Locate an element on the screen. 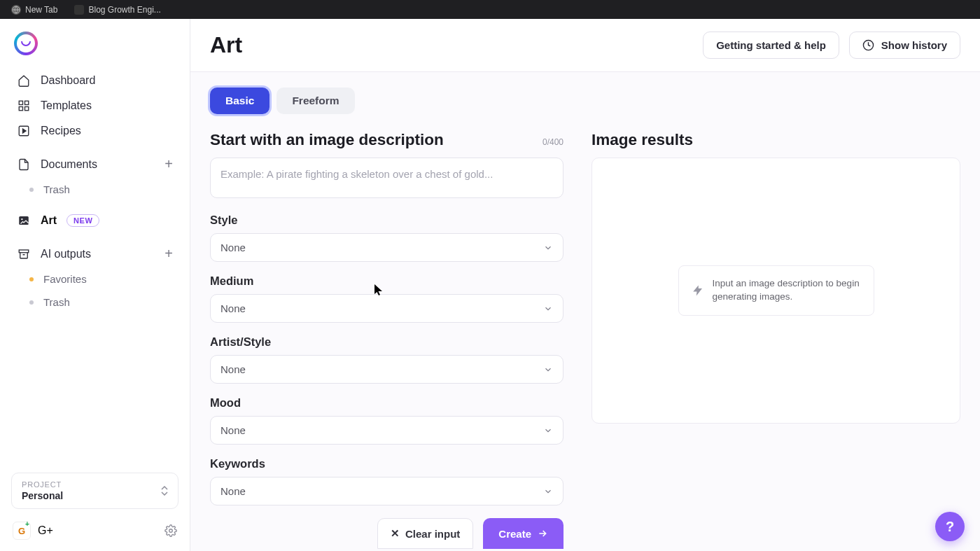  bolt-icon is located at coordinates (698, 291).